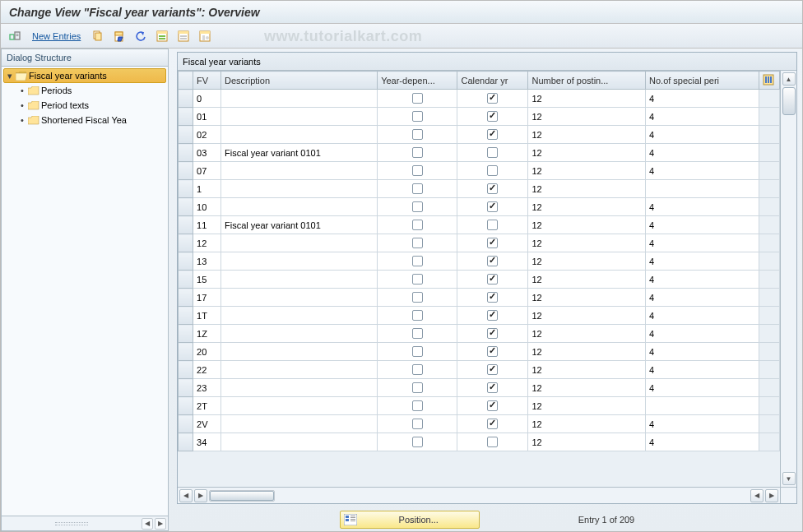 The image size is (803, 532). What do you see at coordinates (788, 279) in the screenshot?
I see `vertical-scrollbar: ▲ ▼` at bounding box center [788, 279].